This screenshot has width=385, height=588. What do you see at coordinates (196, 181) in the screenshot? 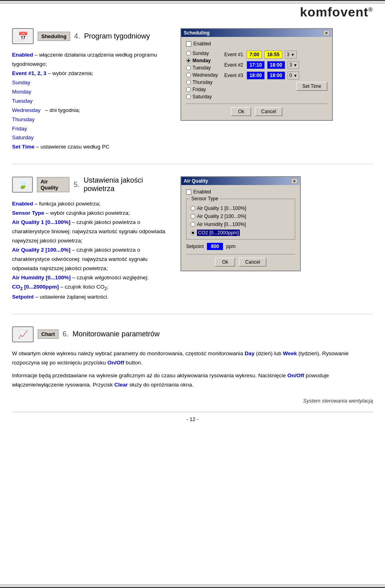
I see `aq-dialog-title: Air Quality` at bounding box center [196, 181].